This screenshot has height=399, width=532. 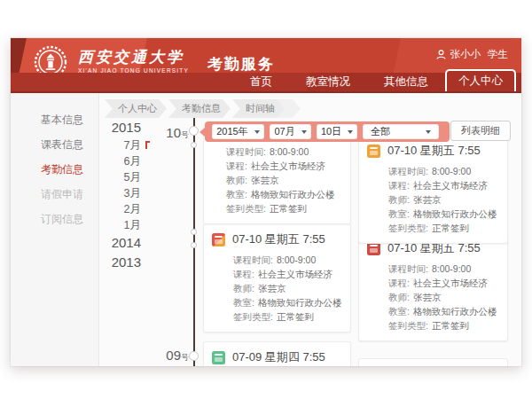 I want to click on timeline-axis-label: 2015, so click(x=121, y=128).